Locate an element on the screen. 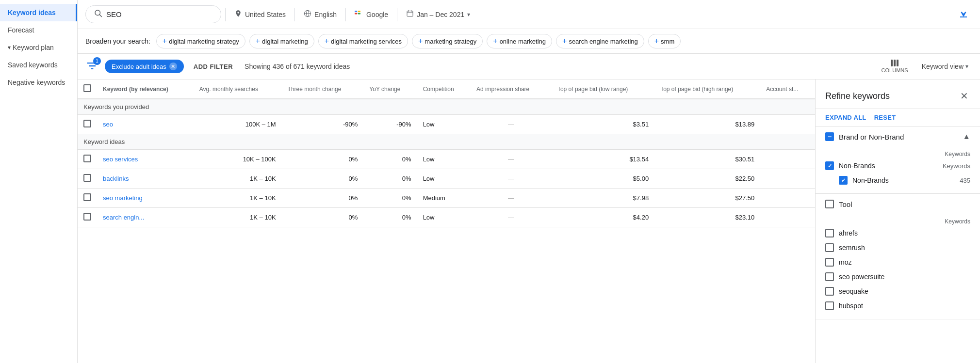  sidebar-item-keyword-ideas: Keyword ideas is located at coordinates (39, 13).